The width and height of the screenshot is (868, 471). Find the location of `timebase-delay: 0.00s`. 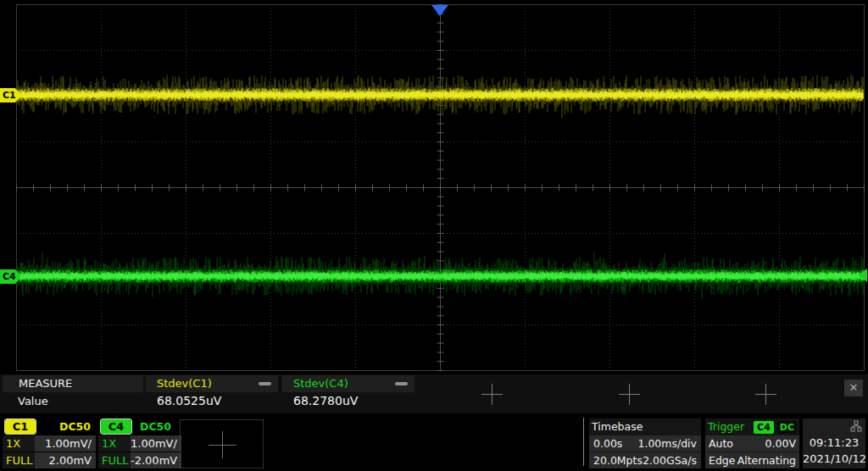

timebase-delay: 0.00s is located at coordinates (608, 444).